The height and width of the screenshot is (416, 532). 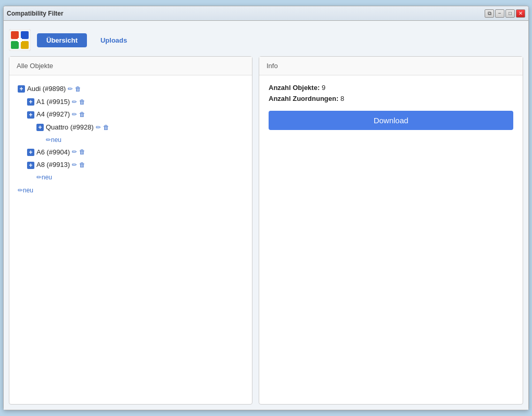 I want to click on tree-row-a4: + A4 (#9927) ✏ 🗑, so click(x=131, y=114).